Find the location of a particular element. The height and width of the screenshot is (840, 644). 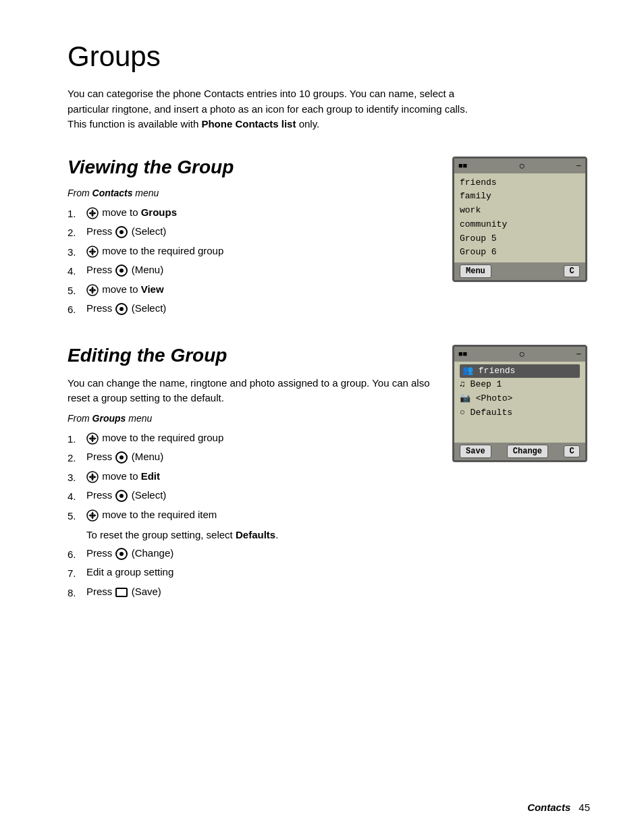

step-3: 3. move to the required group is located at coordinates (257, 252).